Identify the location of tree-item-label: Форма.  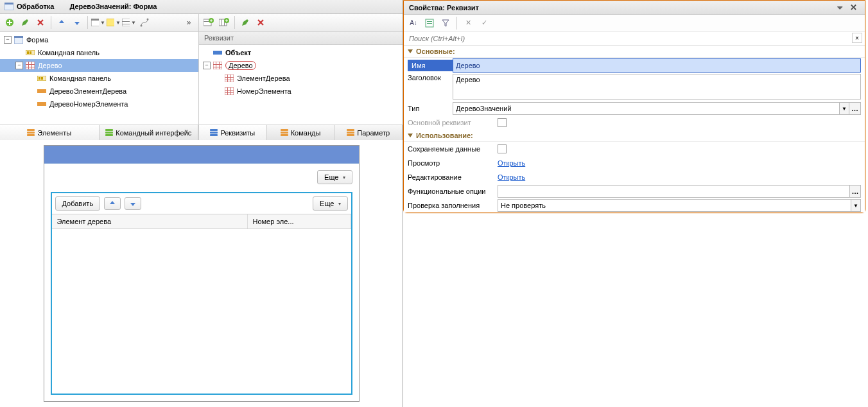
(37, 40).